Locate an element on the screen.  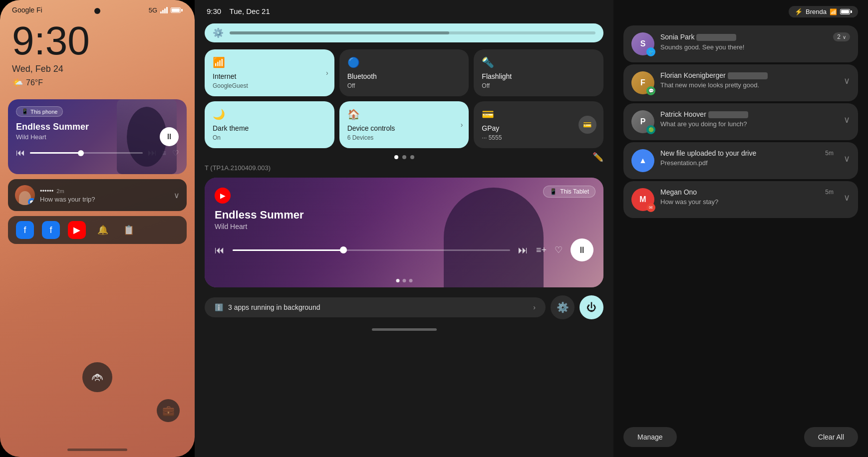
battery-icon is located at coordinates (177, 10).